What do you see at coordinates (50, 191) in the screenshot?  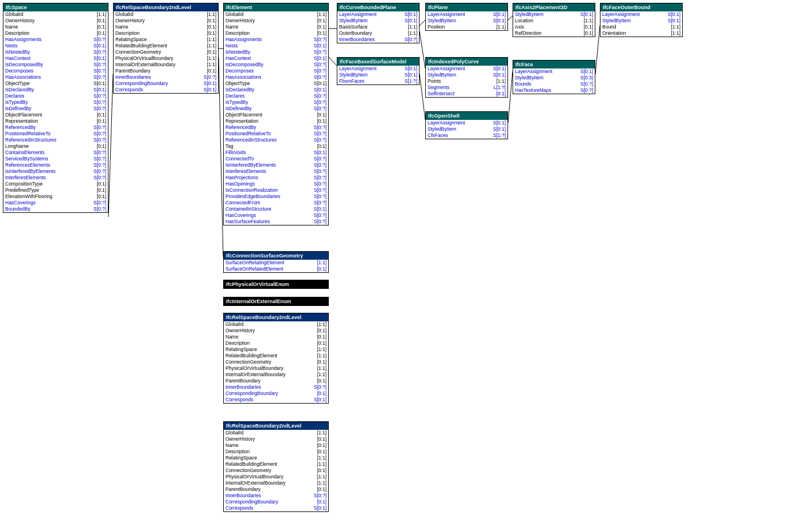 I see `field-name: PredefinedType` at bounding box center [50, 191].